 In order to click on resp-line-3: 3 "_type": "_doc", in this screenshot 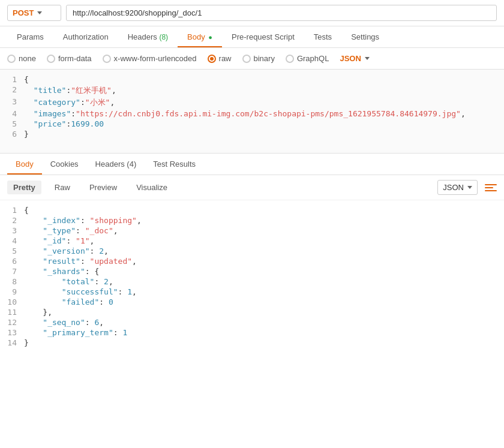, I will do `click(252, 230)`.